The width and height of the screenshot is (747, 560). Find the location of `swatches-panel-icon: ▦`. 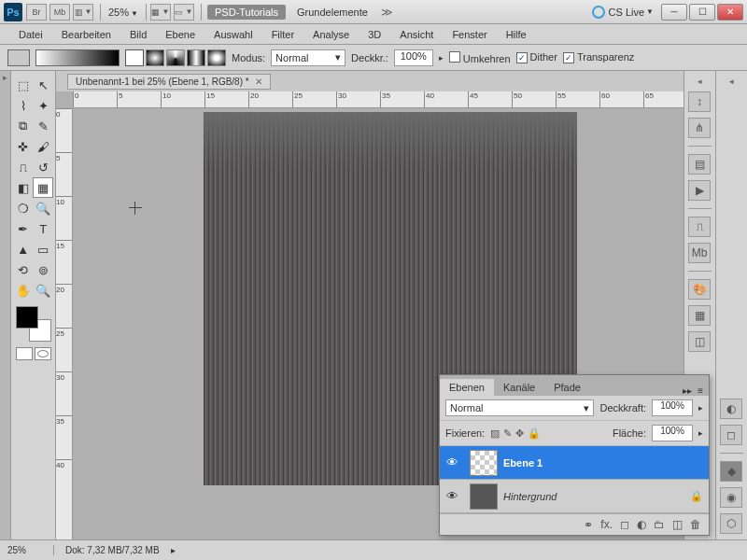

swatches-panel-icon: ▦ is located at coordinates (699, 315).